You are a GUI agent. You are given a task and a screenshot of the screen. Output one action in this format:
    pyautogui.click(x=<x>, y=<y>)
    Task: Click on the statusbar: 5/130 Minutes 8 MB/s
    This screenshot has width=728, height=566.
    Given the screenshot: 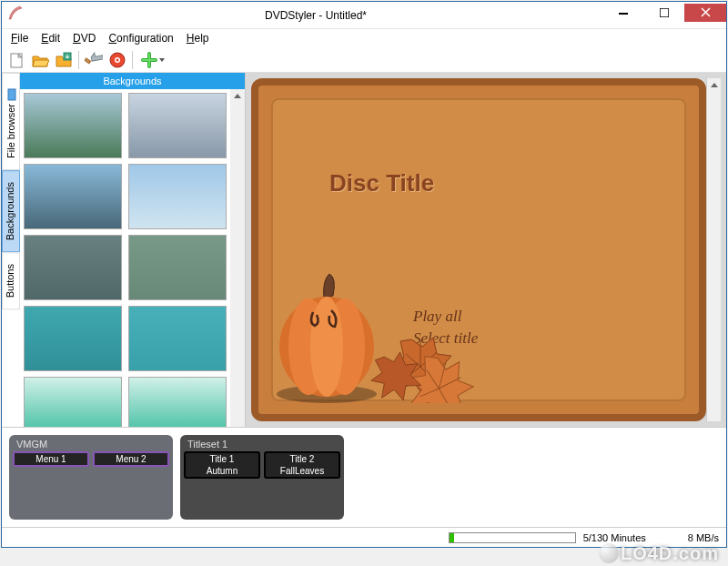 What is the action you would take?
    pyautogui.click(x=364, y=537)
    